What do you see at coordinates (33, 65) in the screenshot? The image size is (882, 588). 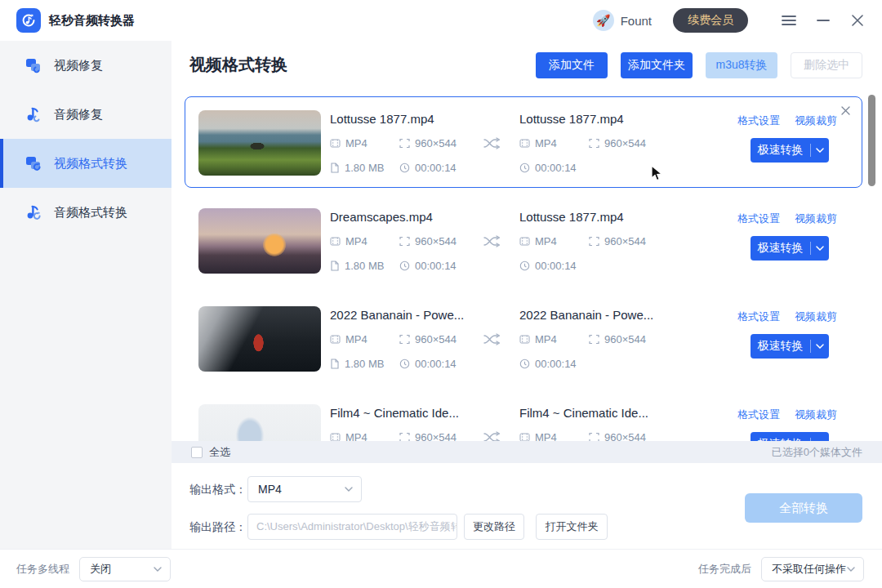 I see `video-repair-icon` at bounding box center [33, 65].